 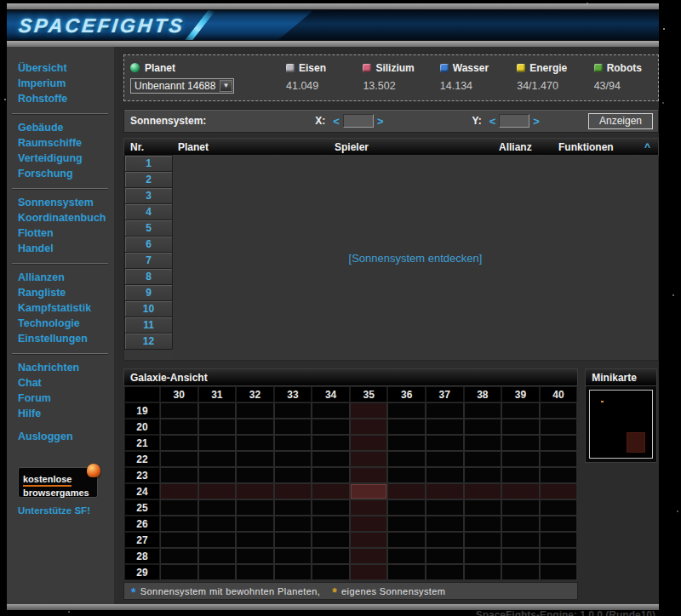 What do you see at coordinates (65, 248) in the screenshot?
I see `sidebar-item-handel: Handel` at bounding box center [65, 248].